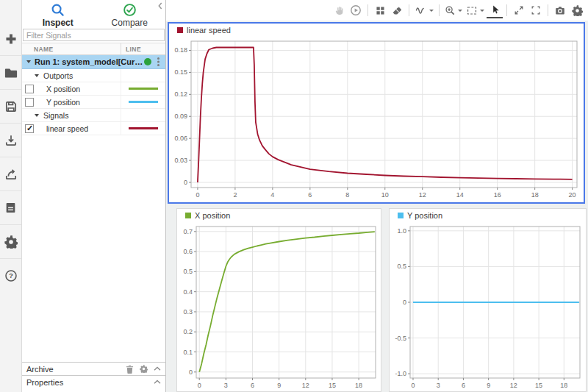 The height and width of the screenshot is (392, 588). Describe the element at coordinates (339, 10) in the screenshot. I see `pan-button` at that location.